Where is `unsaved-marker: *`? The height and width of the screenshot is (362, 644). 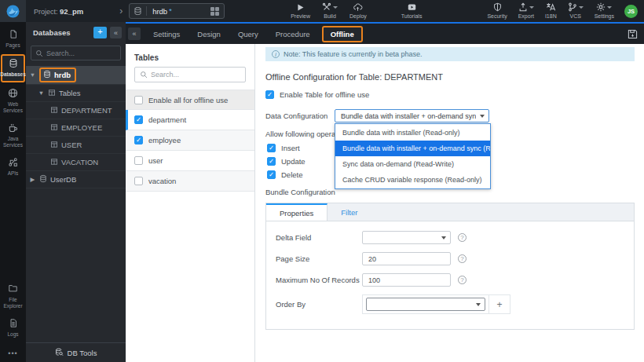
unsaved-marker: * is located at coordinates (170, 11).